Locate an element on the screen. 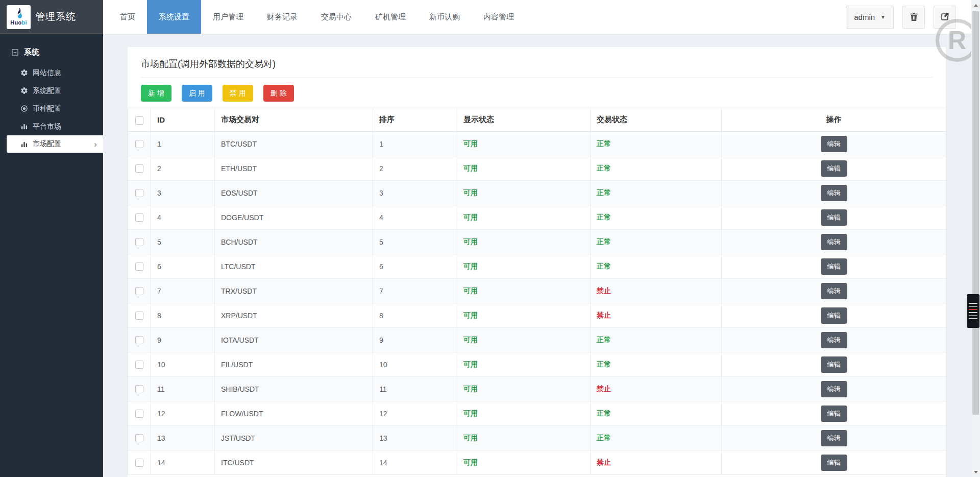 The width and height of the screenshot is (980, 477). nav-item-0: 首页 is located at coordinates (128, 17).